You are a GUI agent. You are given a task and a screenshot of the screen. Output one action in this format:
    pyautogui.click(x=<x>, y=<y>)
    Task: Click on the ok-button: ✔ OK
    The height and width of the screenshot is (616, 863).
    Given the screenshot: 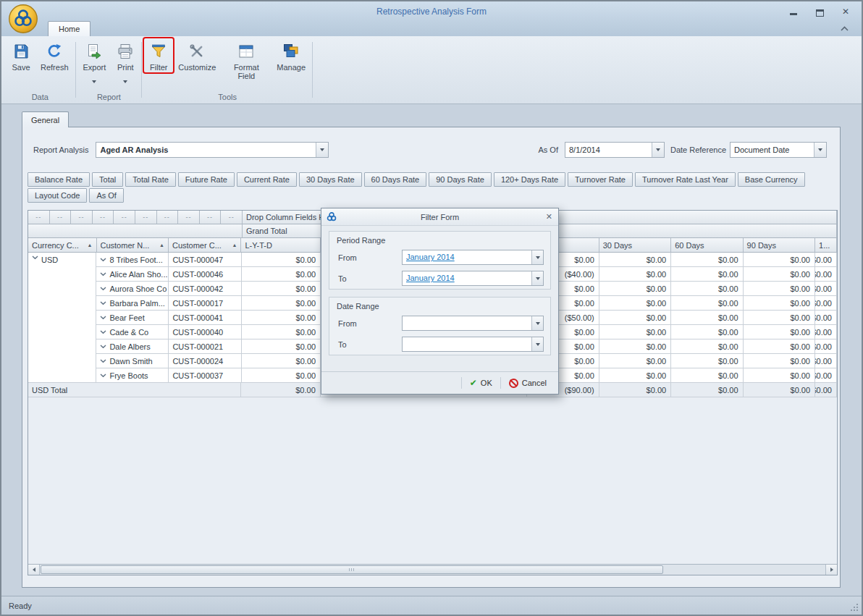 What is the action you would take?
    pyautogui.click(x=481, y=383)
    